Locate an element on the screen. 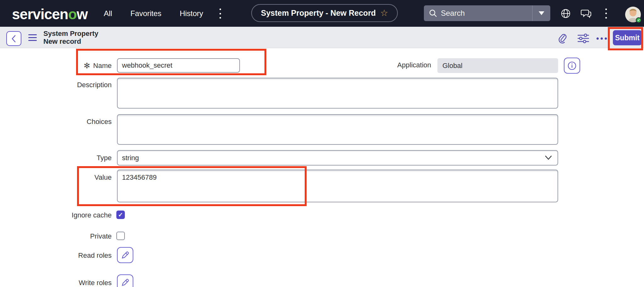 The width and height of the screenshot is (644, 287). back-button is located at coordinates (14, 38).